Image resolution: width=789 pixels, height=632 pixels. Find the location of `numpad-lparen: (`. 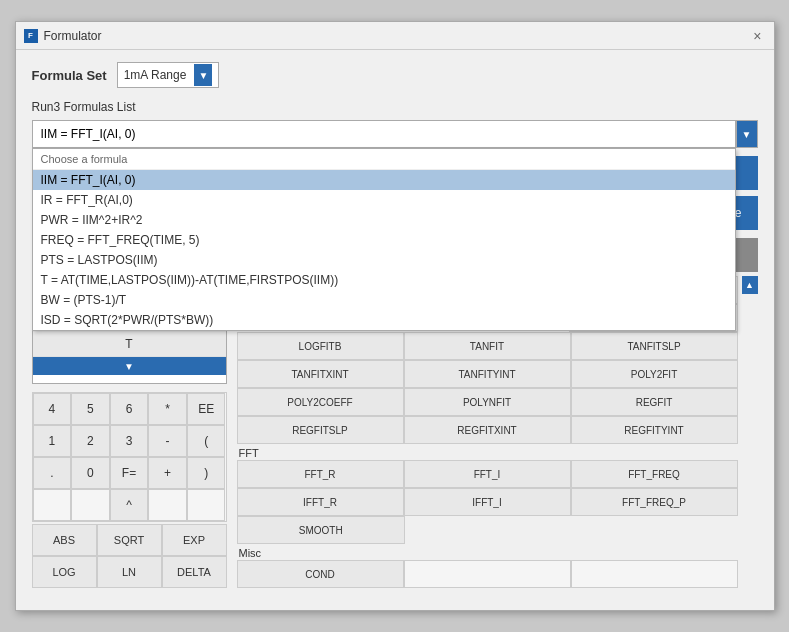

numpad-lparen: ( is located at coordinates (206, 441).